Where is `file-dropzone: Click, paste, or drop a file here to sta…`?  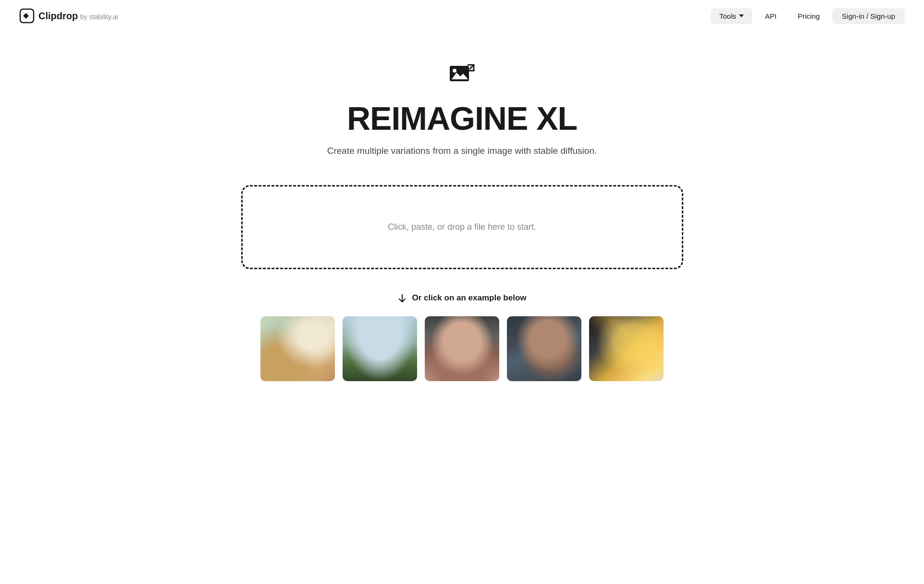
file-dropzone: Click, paste, or drop a file here to sta… is located at coordinates (462, 227).